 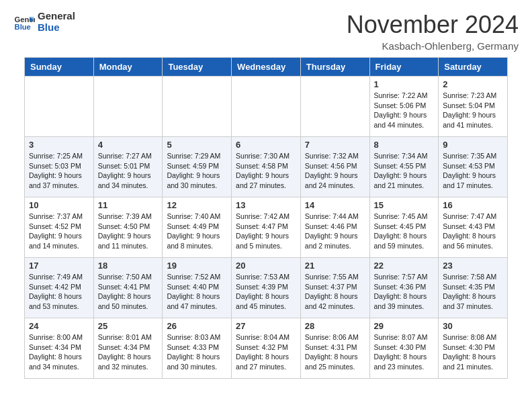 What do you see at coordinates (335, 205) in the screenshot?
I see `day-number: 14` at bounding box center [335, 205].